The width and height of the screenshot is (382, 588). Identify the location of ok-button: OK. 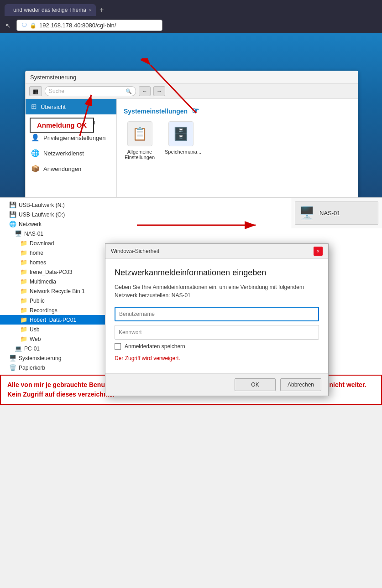
(255, 385).